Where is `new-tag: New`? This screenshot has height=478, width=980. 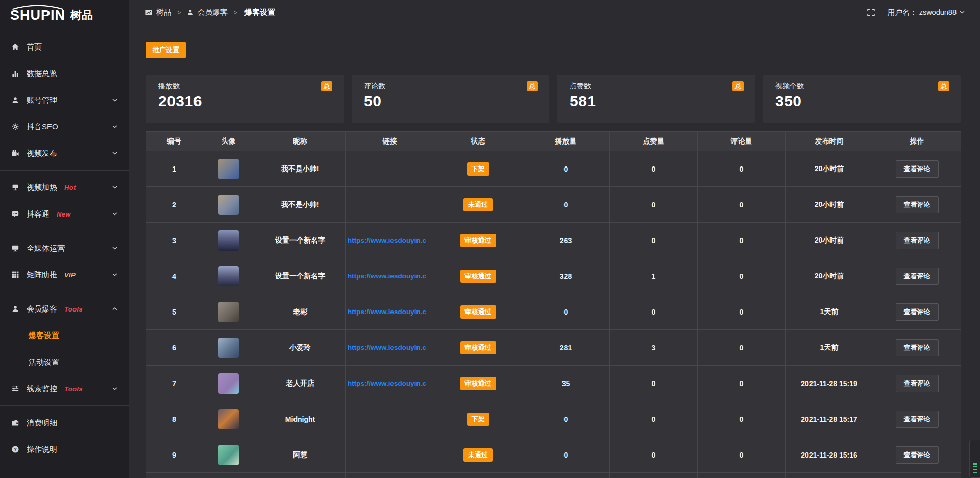 new-tag: New is located at coordinates (64, 214).